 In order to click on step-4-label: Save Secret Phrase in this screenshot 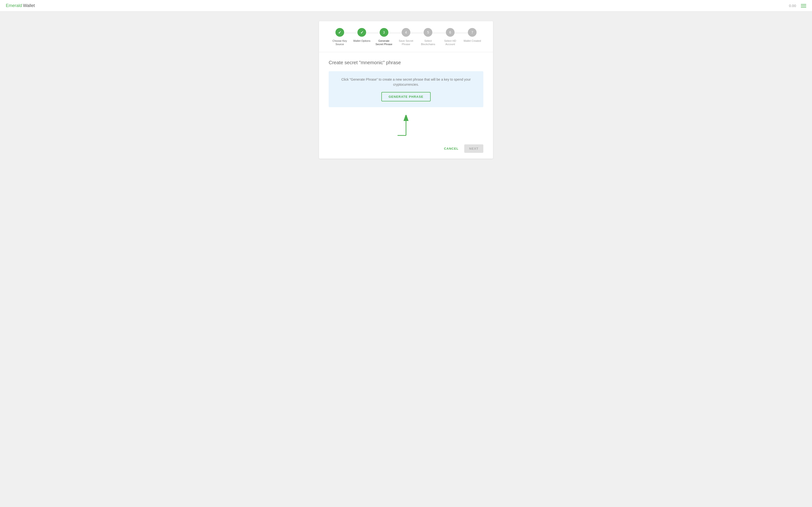, I will do `click(406, 43)`.